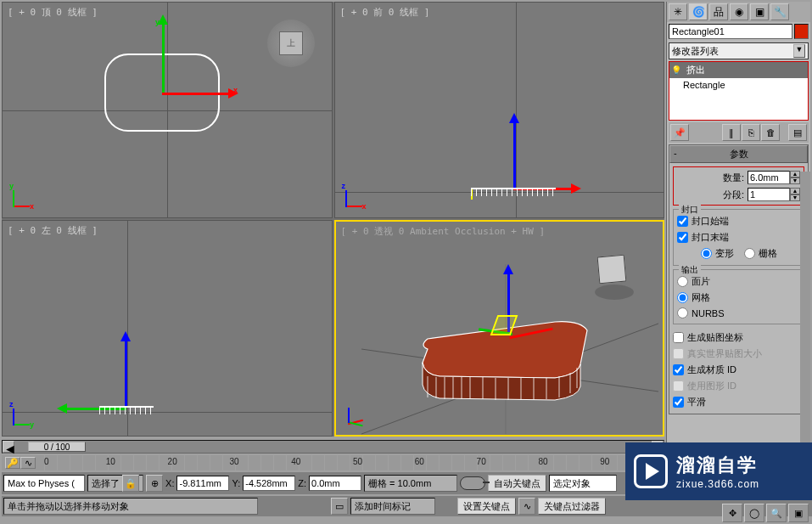  I want to click on stack-item-extrude: 挤出, so click(738, 70).